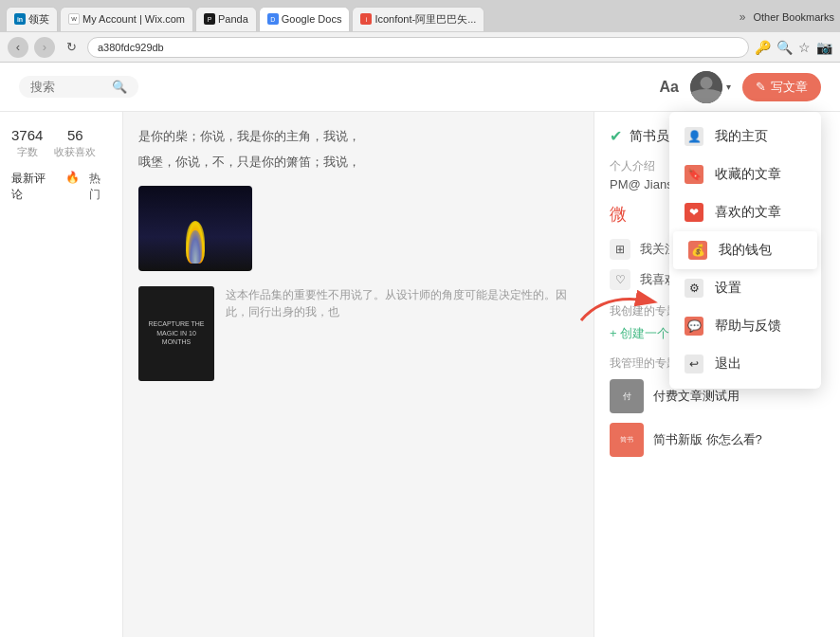  I want to click on topic-name: 付费文章测试用, so click(696, 396).